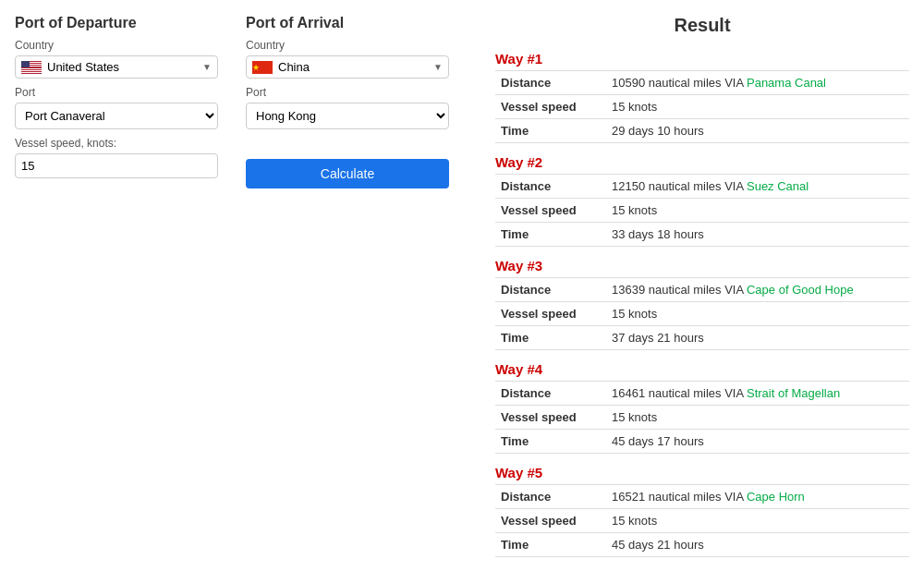  I want to click on way-table-1: Distance10590 nautical miles VIA Panama …, so click(702, 107).